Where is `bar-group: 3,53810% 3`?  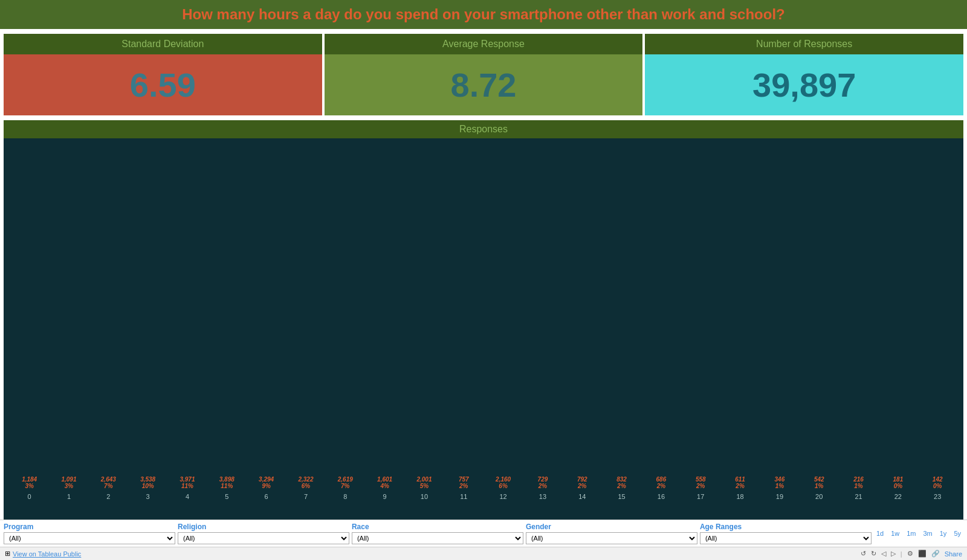
bar-group: 3,53810% 3 is located at coordinates (147, 488).